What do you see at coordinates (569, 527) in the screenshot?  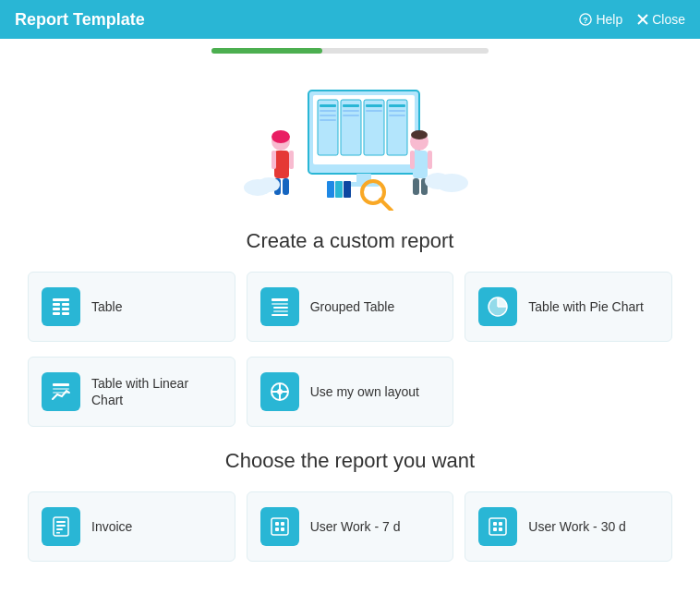 I see `card-user-work-30: User Work - 30 d` at bounding box center [569, 527].